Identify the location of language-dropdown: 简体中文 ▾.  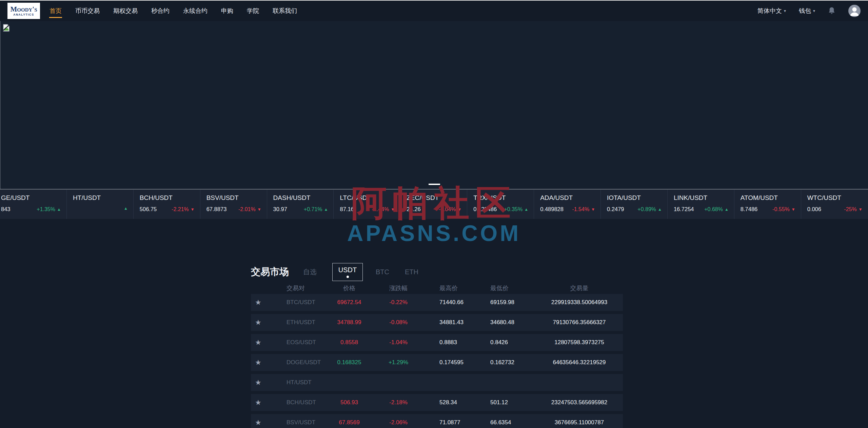
(772, 11).